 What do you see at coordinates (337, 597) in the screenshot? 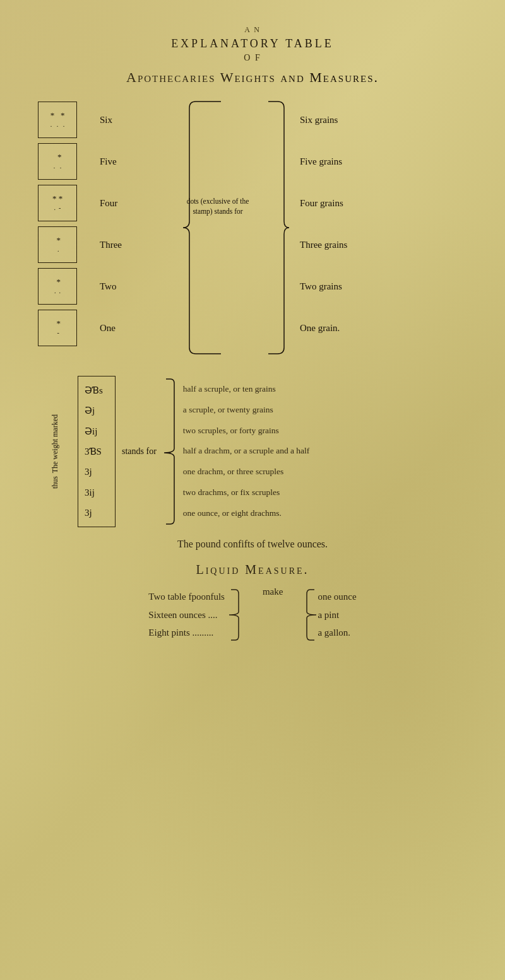
I see `liquid-result-0: one ounce` at bounding box center [337, 597].